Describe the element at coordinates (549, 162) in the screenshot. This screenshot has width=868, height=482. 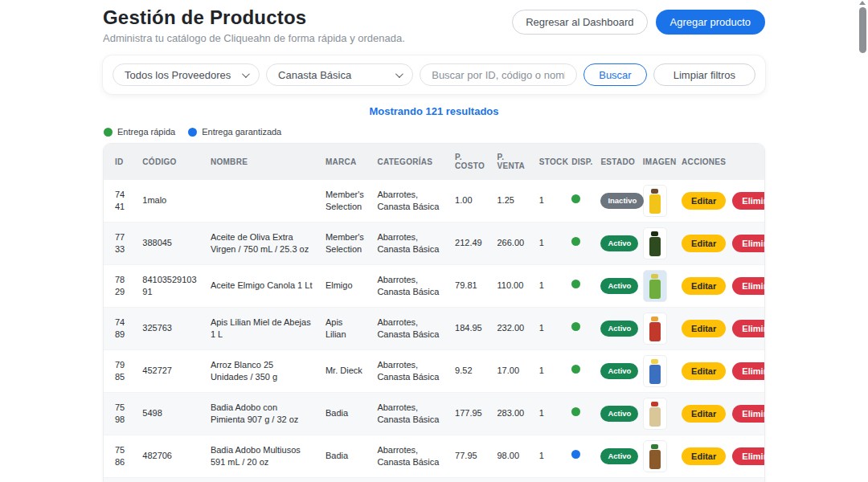
I see `column-header: STOCK` at that location.